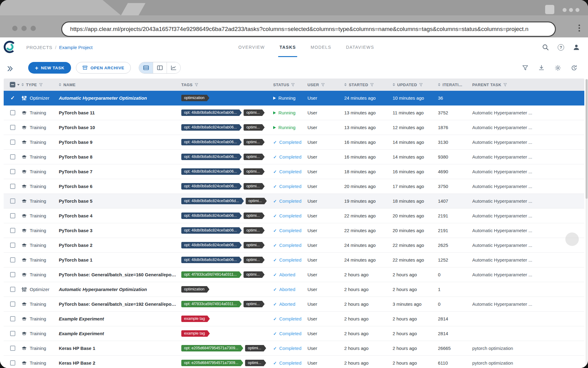 The height and width of the screenshot is (368, 588). I want to click on task-name: PyTorch base 5, so click(120, 201).